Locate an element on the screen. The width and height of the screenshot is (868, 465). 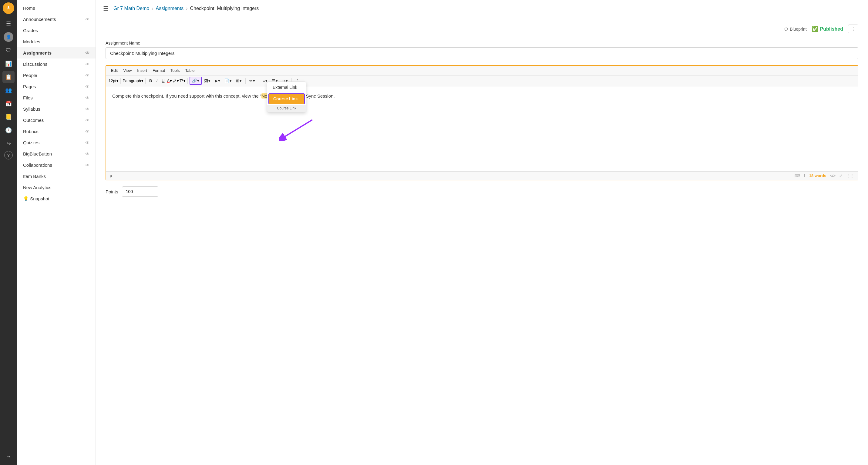
view-menu: View is located at coordinates (127, 71).